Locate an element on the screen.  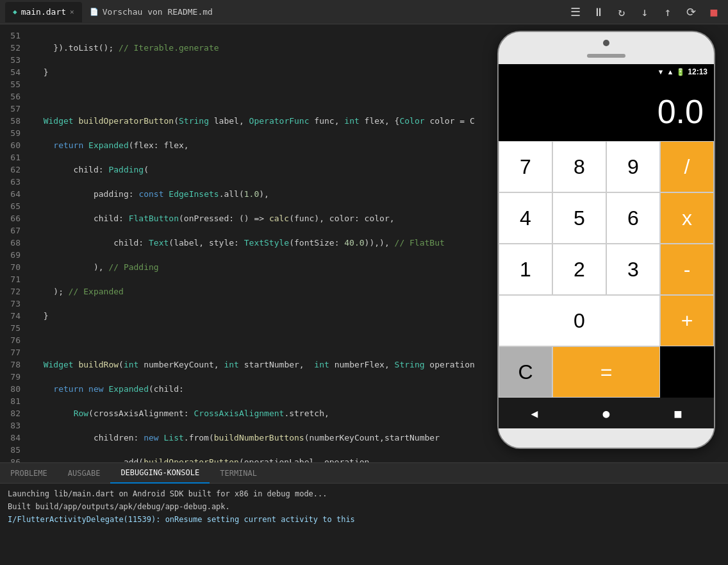
phone-top is located at coordinates (606, 48).